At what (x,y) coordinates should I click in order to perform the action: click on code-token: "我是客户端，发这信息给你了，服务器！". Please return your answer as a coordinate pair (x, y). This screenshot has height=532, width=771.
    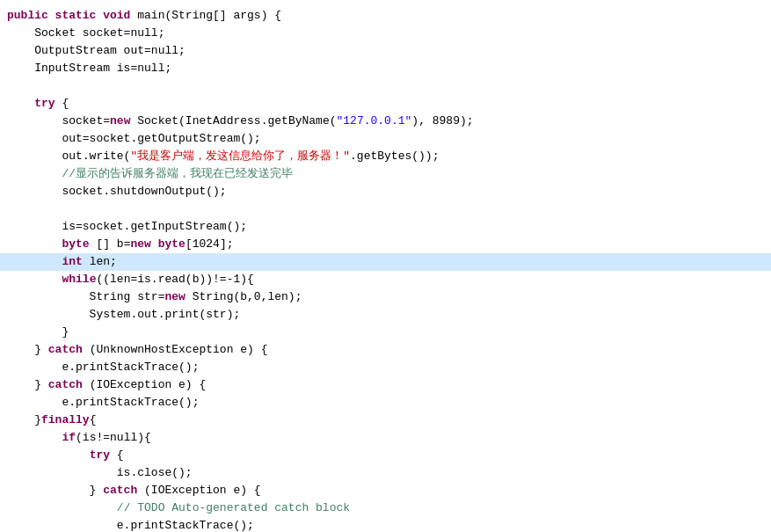
    Looking at the image, I should click on (240, 157).